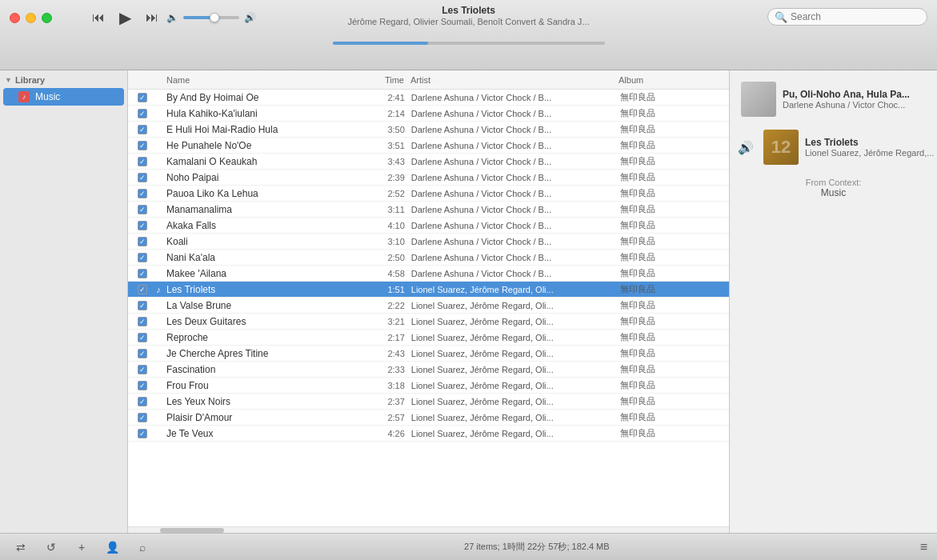  Describe the element at coordinates (429, 418) in the screenshot. I see `track-row: ✓ Plaisir D'Amour2:57Lionel Suarez, Jérô…` at that location.